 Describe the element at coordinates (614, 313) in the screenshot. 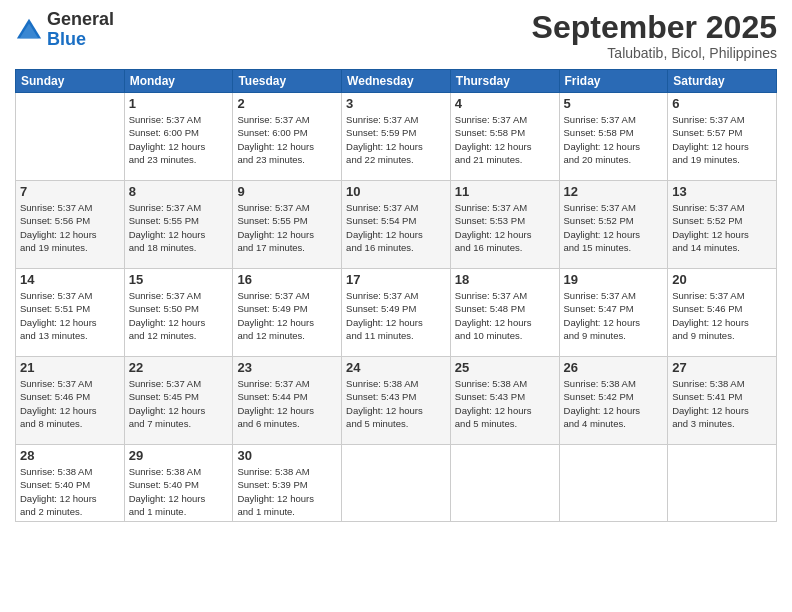

I see `table-row: 19Sunrise: 5:37 AM Sunset: 5:47 PM Dayli…` at that location.